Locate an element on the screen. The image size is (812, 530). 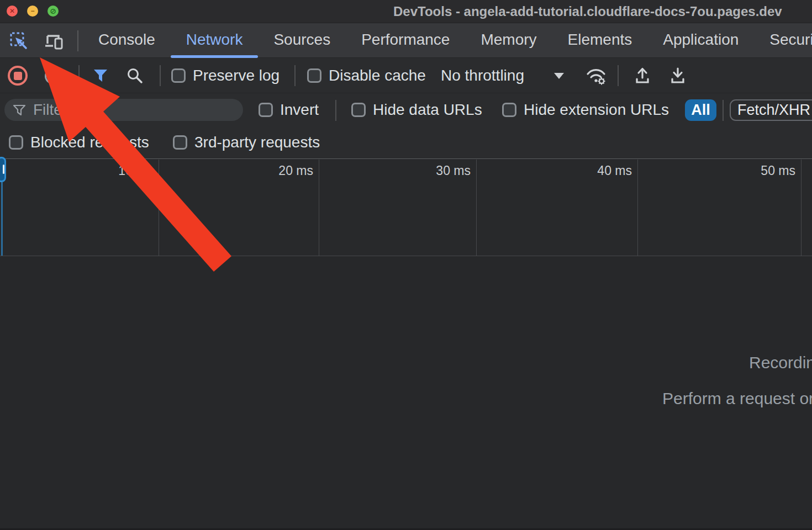
tabbar-divider is located at coordinates (78, 41).